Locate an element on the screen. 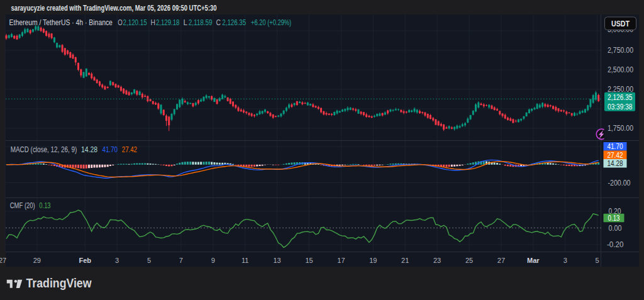 This screenshot has width=644, height=300. svg-text: 23 is located at coordinates (437, 260).